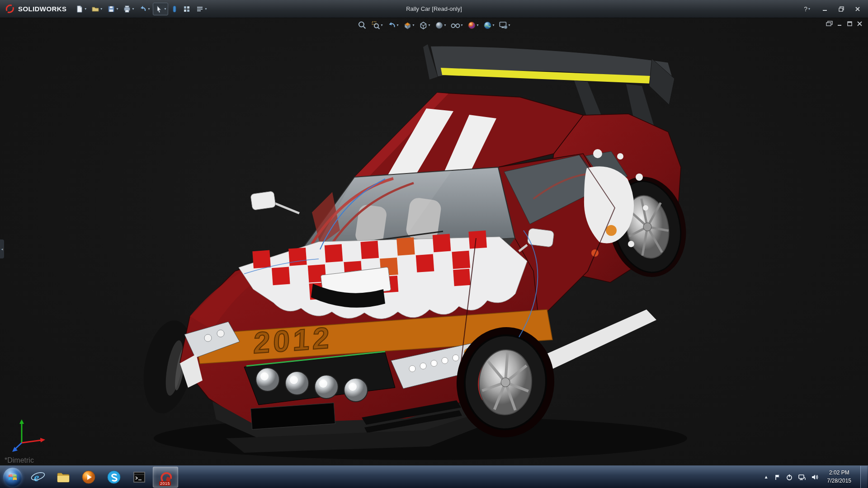 The width and height of the screenshot is (868, 488). What do you see at coordinates (38, 477) in the screenshot?
I see `taskbar-item-internet-explorer: e` at bounding box center [38, 477].